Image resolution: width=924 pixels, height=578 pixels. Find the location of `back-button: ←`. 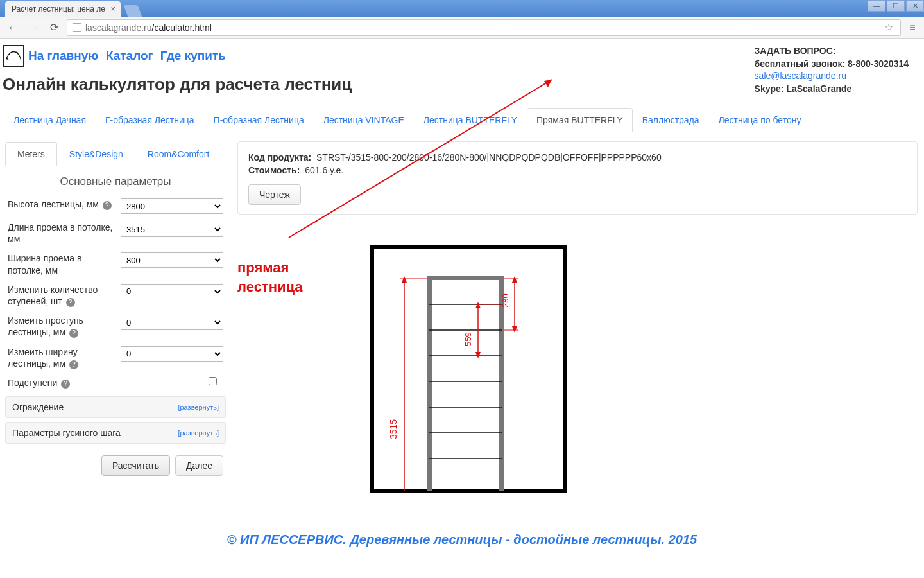

back-button: ← is located at coordinates (13, 28).